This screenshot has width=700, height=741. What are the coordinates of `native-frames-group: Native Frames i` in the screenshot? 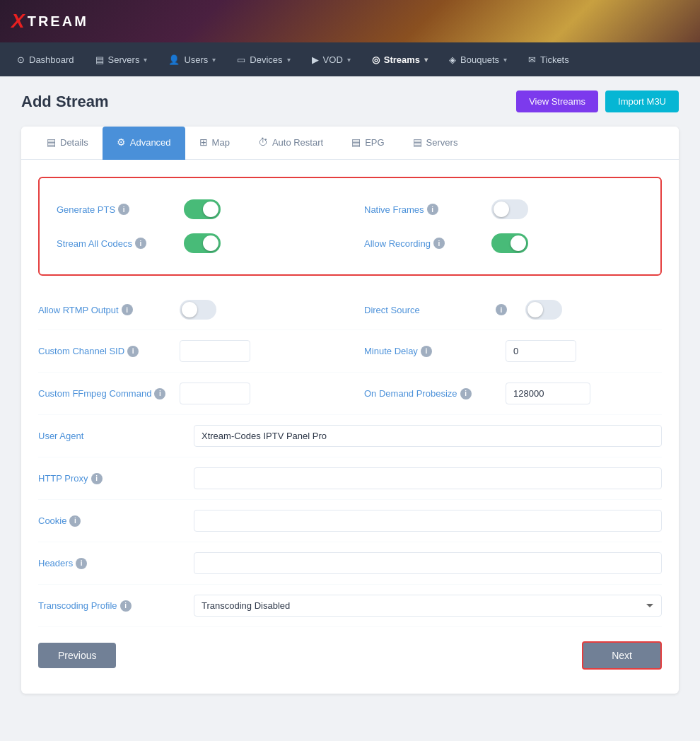 It's located at (503, 209).